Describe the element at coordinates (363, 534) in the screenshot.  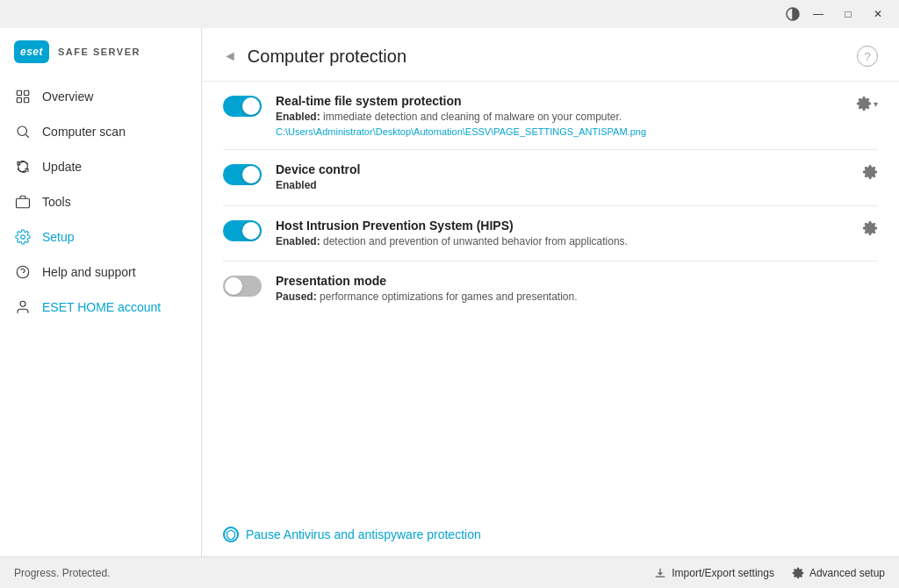
I see `pause-link-label: Pause Antivirus and antispyware protecti…` at that location.